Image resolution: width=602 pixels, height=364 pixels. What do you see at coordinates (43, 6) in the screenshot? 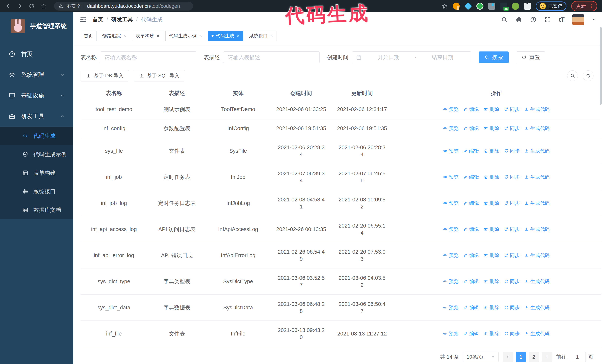
I see `browser-home-icon` at bounding box center [43, 6].